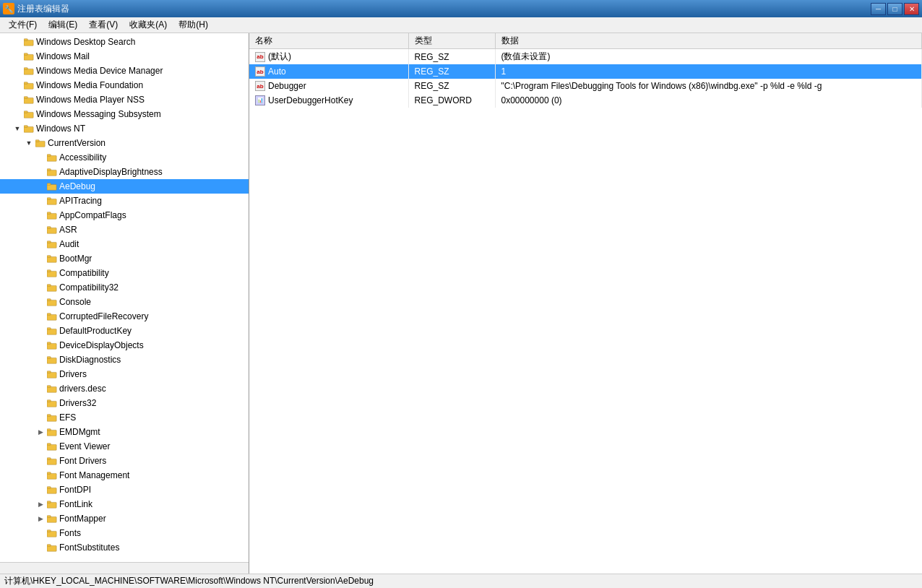 The width and height of the screenshot is (922, 588). I want to click on tree-horizontal-scrollbar, so click(124, 568).